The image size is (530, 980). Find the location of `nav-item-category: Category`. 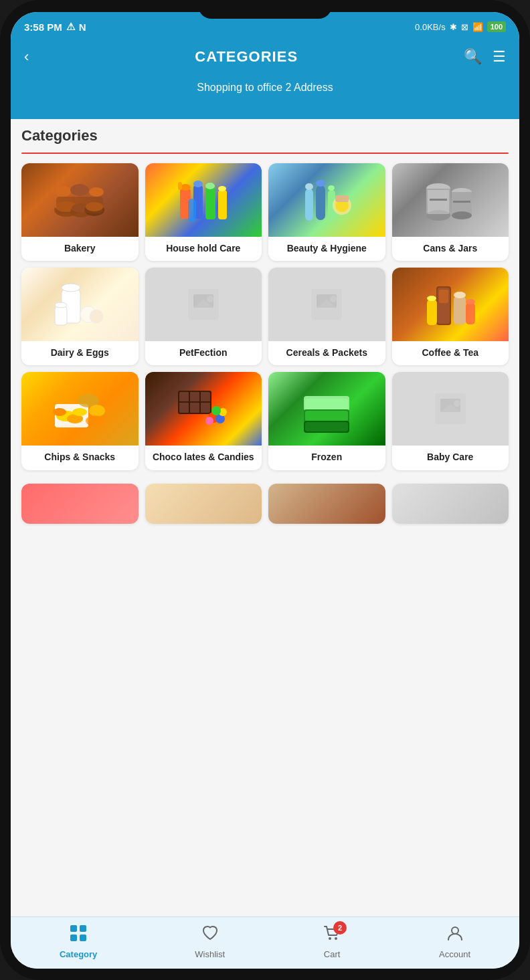

nav-item-category: Category is located at coordinates (78, 942).